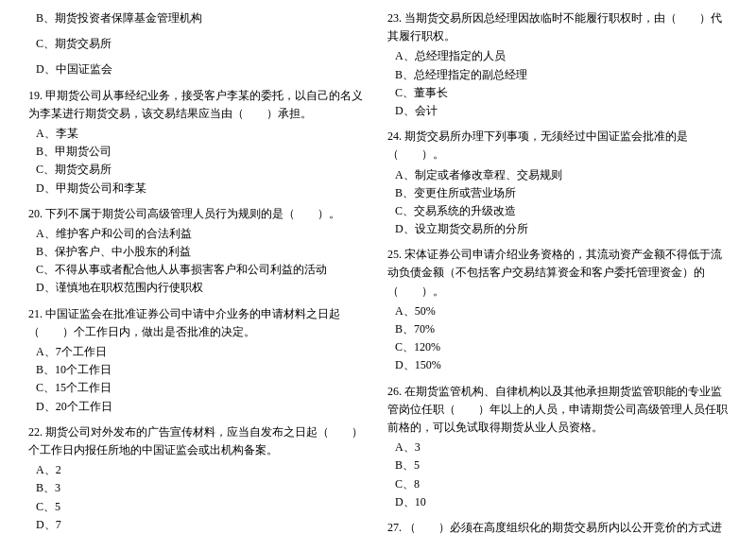 The image size is (756, 534). I want to click on question-27: 27. （ ）必须在高度组织化的期货交易所内以公开竞价的方式进行。 A、期货交易…, so click(558, 526).